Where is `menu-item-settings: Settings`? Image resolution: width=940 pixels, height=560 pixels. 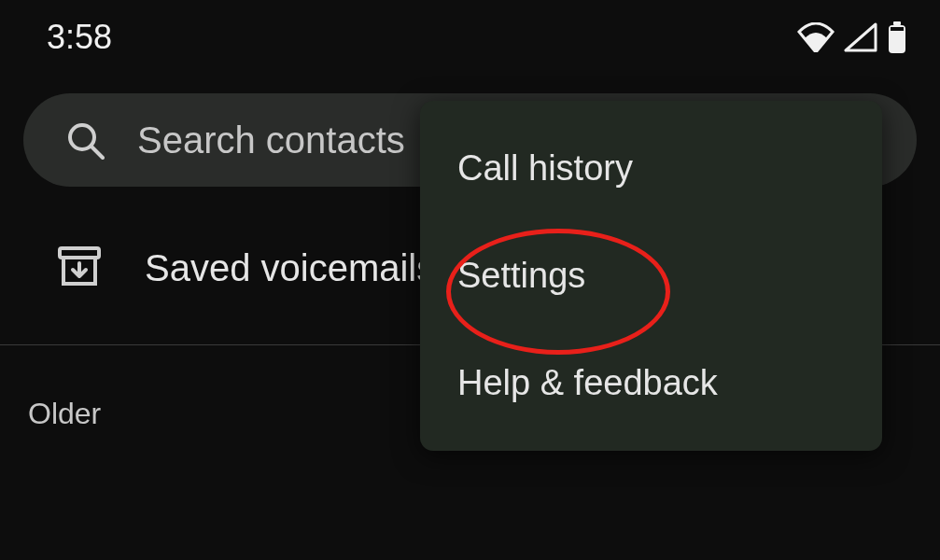 menu-item-settings: Settings is located at coordinates (652, 276).